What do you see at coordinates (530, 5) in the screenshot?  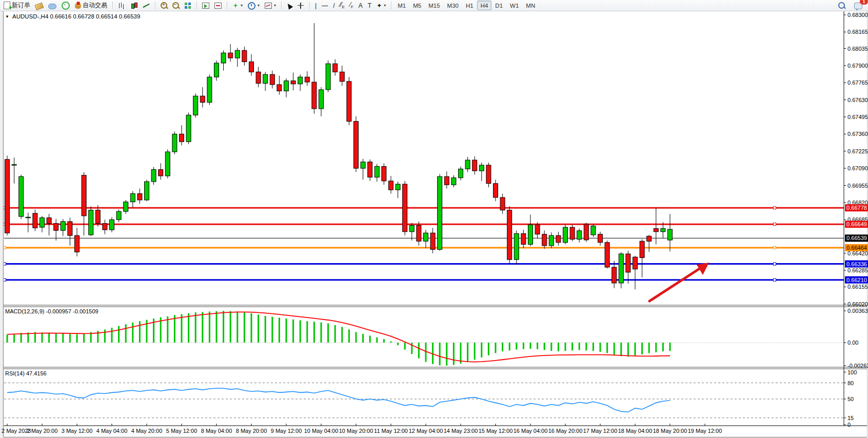 I see `timeframe-mn: MN` at bounding box center [530, 5].